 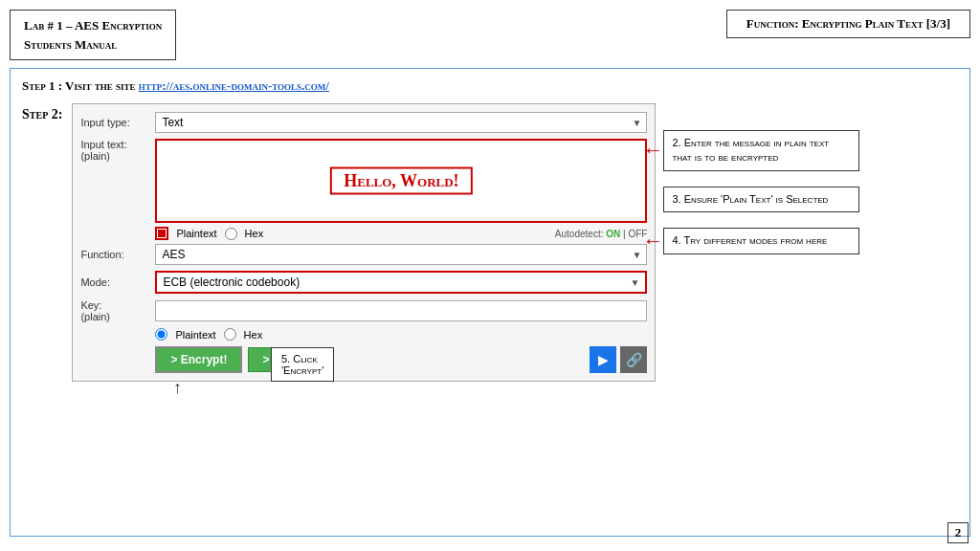 I want to click on function-select: AES DES 3DES, so click(x=401, y=254).